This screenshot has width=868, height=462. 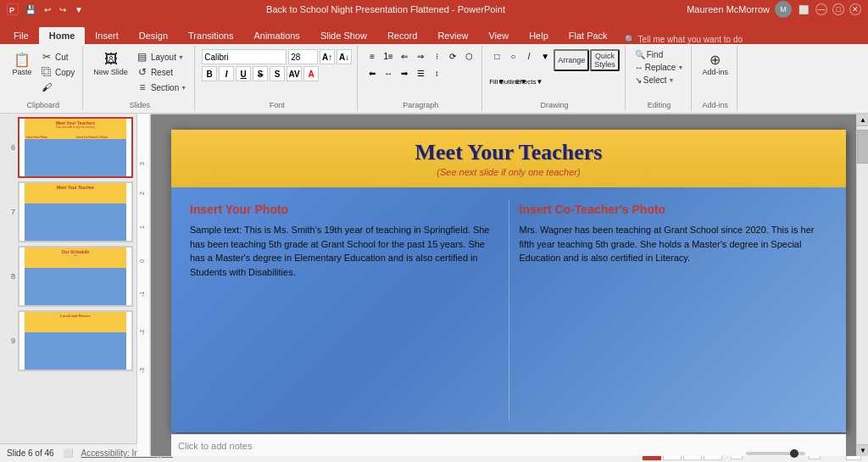 What do you see at coordinates (804, 10) in the screenshot?
I see `ribbon-display-options: ⬜` at bounding box center [804, 10].